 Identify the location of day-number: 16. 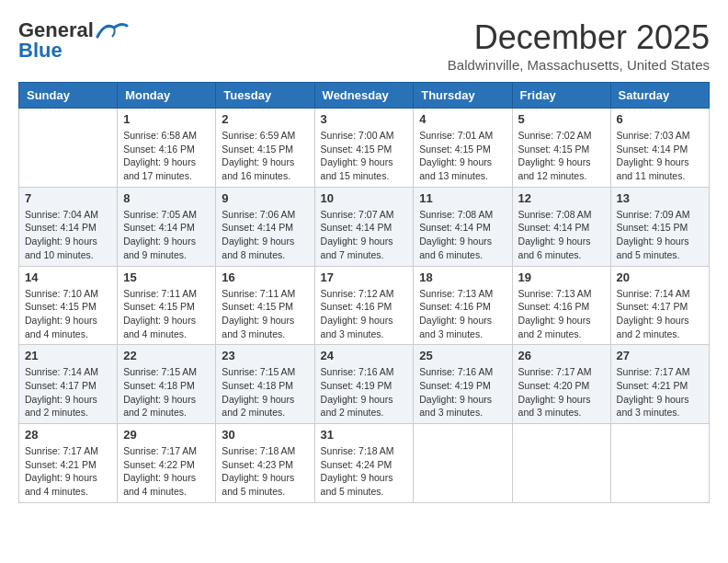
(265, 278).